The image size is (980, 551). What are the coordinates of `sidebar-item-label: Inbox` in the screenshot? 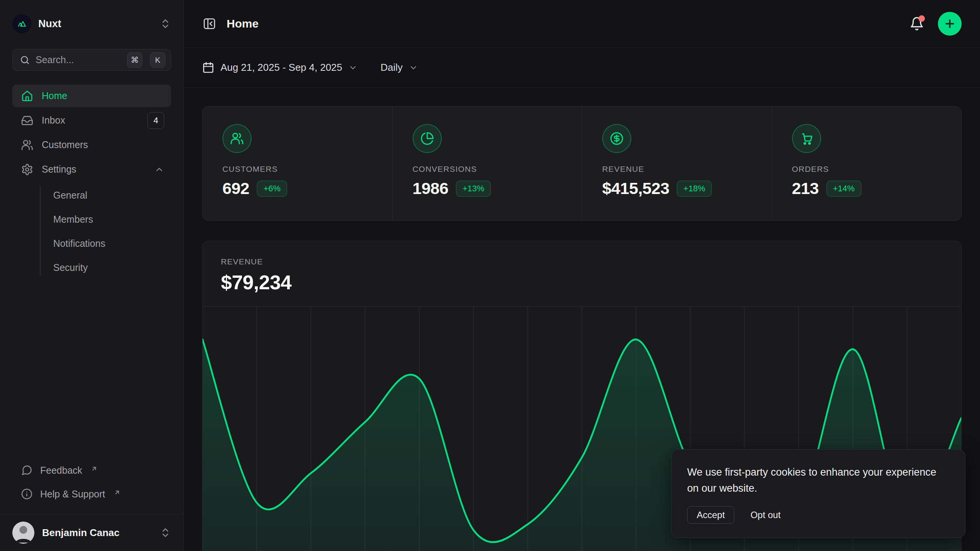 It's located at (54, 120).